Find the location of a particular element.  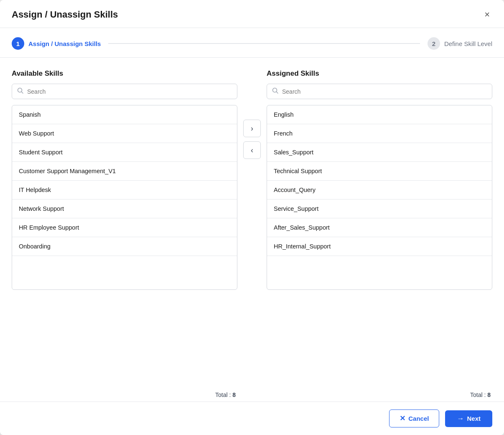

close-button: × is located at coordinates (487, 15).